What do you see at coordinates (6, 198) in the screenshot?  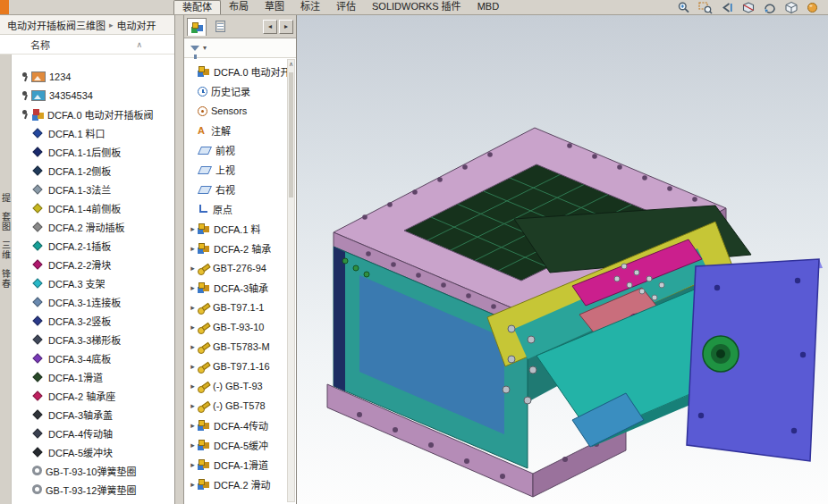 I see `side-tab: 提` at bounding box center [6, 198].